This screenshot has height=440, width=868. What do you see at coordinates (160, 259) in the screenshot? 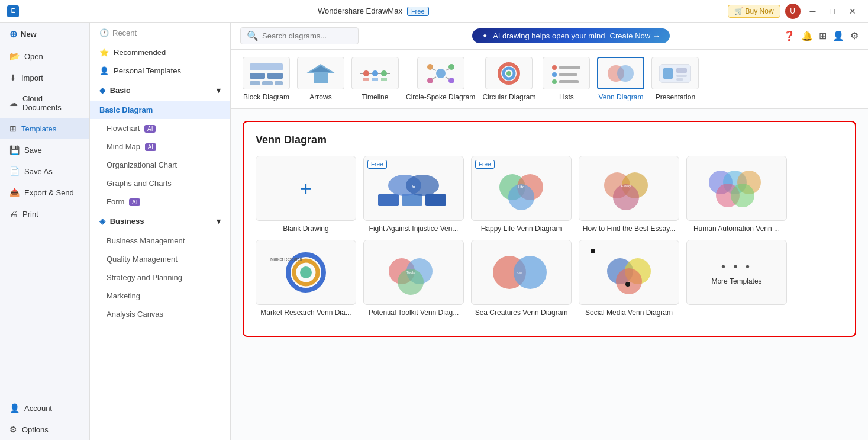
I see `quality-mgmt-item: Quality Management` at bounding box center [160, 259].